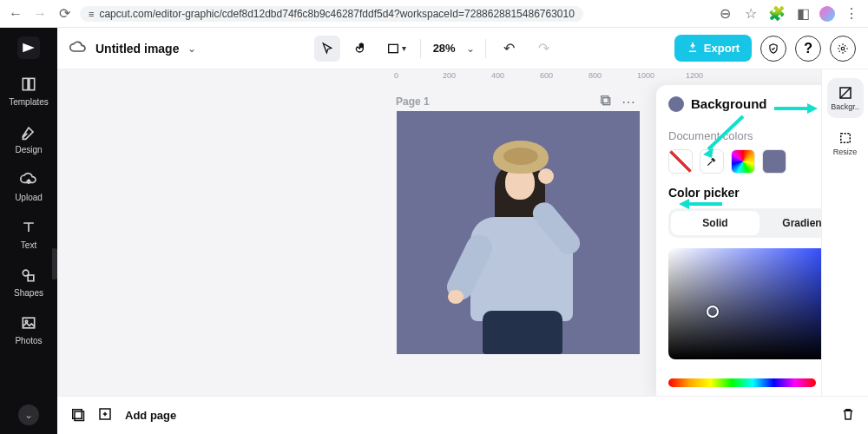 The width and height of the screenshot is (868, 434). Describe the element at coordinates (756, 104) in the screenshot. I see `panel-title: Background` at that location.